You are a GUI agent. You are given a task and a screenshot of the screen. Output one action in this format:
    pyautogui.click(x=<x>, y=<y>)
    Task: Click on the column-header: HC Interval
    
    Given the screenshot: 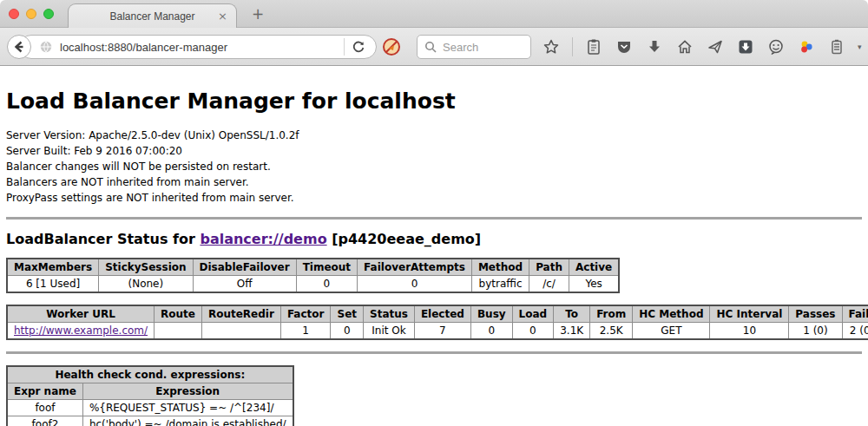 What is the action you would take?
    pyautogui.click(x=750, y=314)
    